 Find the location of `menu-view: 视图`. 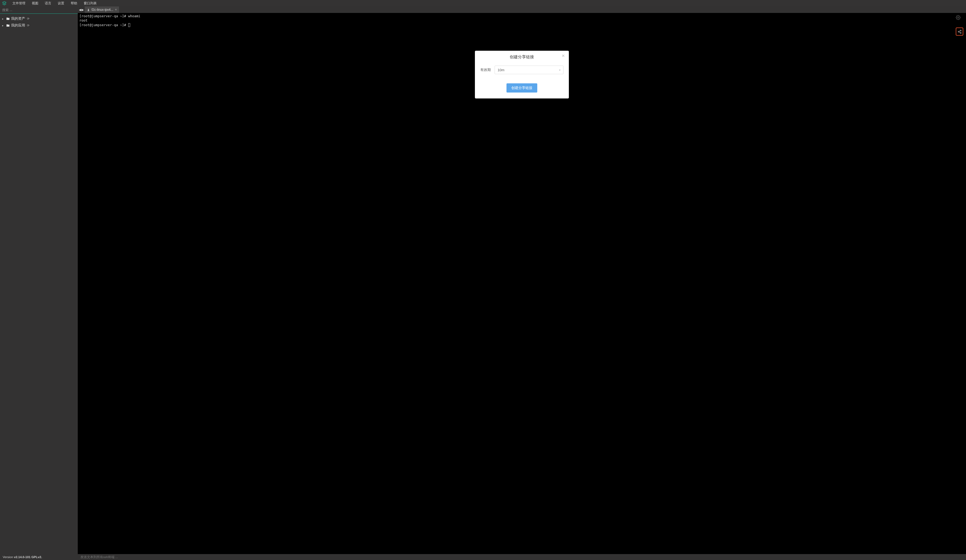

menu-view: 视图 is located at coordinates (35, 3).